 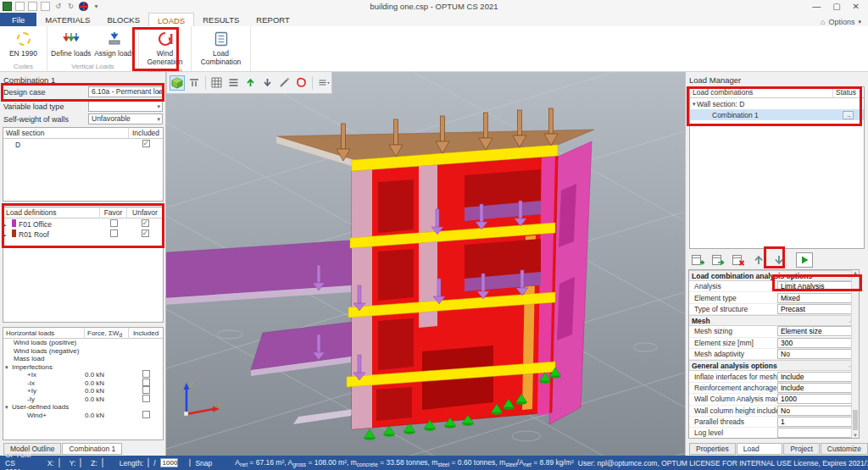 What do you see at coordinates (71, 45) in the screenshot?
I see `define-loads-button: Define loads` at bounding box center [71, 45].